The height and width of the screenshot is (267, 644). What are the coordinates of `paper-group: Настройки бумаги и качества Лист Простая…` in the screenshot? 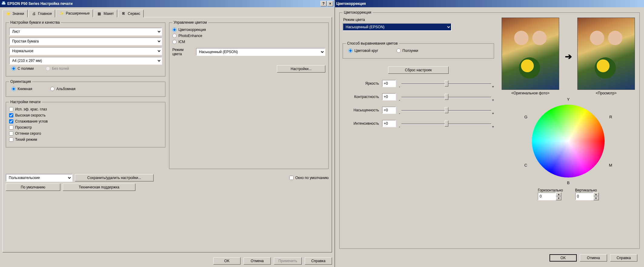 It's located at (85, 49).